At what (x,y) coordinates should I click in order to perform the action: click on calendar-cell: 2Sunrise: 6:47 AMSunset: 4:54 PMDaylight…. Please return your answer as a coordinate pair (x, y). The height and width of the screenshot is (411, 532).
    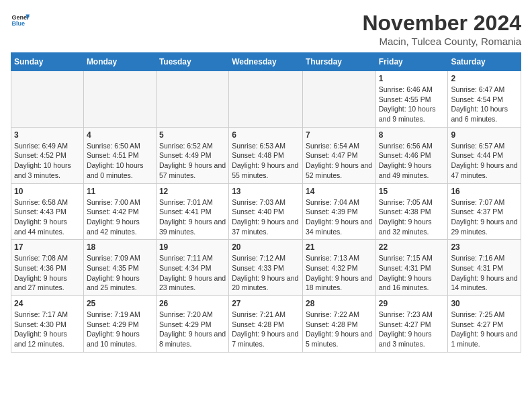
    Looking at the image, I should click on (485, 99).